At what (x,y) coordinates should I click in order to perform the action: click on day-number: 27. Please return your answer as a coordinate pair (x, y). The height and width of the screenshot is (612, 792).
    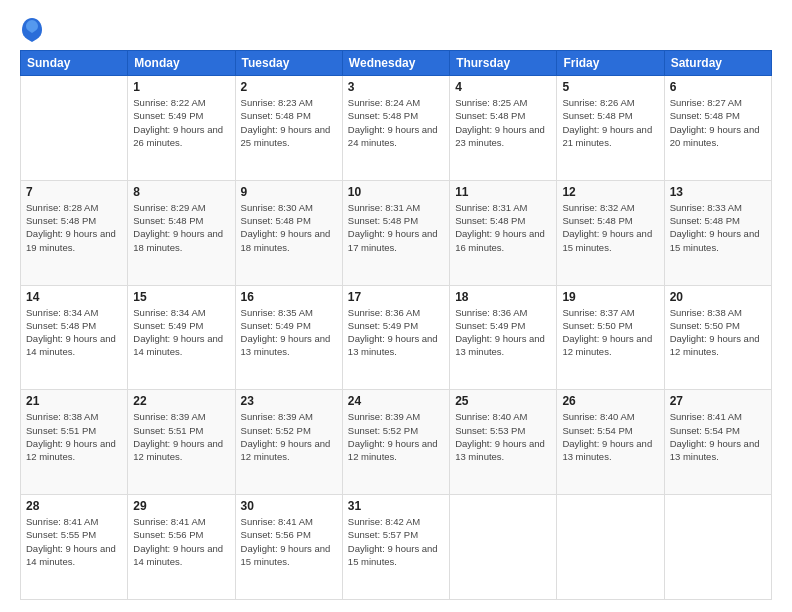
    Looking at the image, I should click on (718, 401).